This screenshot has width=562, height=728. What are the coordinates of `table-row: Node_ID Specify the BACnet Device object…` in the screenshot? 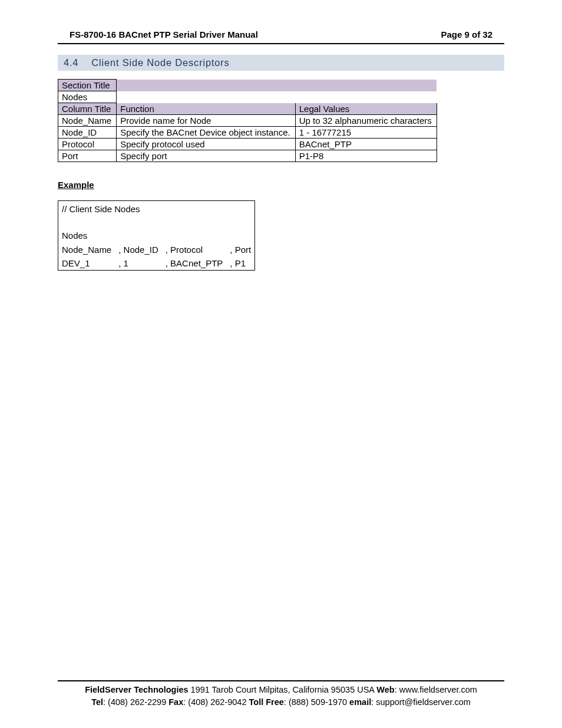 It's located at (247, 133).